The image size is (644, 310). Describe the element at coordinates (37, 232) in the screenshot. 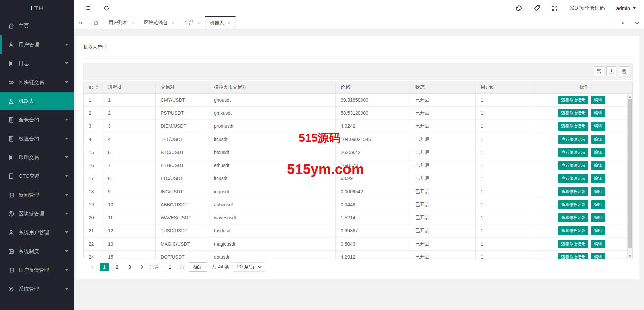

I see `sidebar-item-系统用户管理: 系统用户管理` at that location.